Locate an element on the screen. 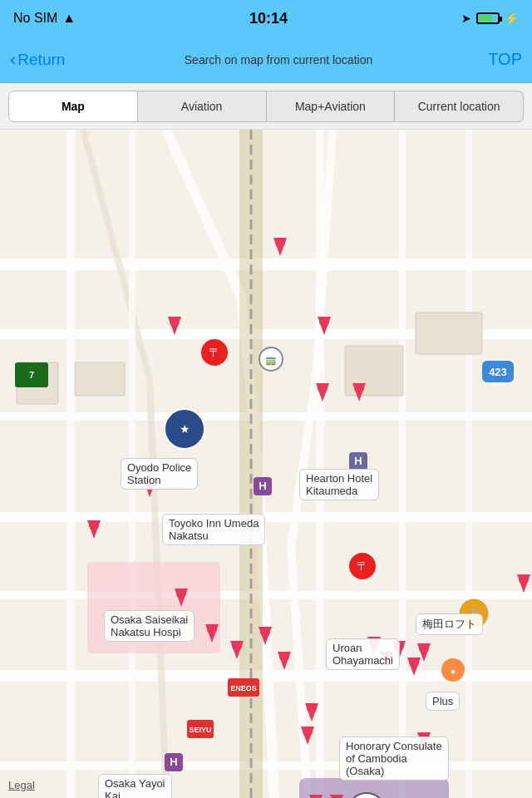 This screenshot has height=798, width=532. battery-icon is located at coordinates (488, 18).